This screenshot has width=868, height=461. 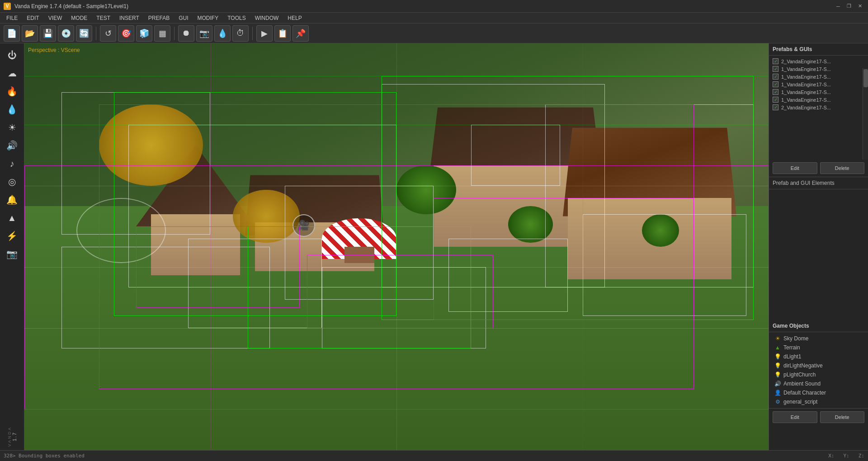 I want to click on prefab-checkbox-5: ✓, so click(x=776, y=99).